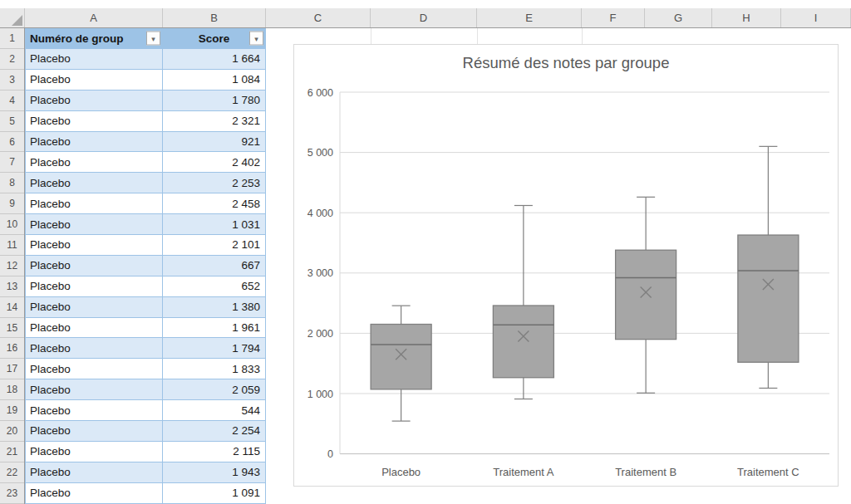 This screenshot has width=851, height=504. What do you see at coordinates (214, 204) in the screenshot?
I see `cell-score: 2 458` at bounding box center [214, 204].